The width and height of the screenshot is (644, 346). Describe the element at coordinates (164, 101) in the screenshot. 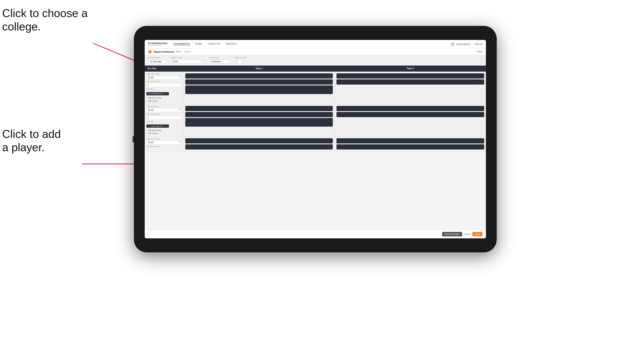

I see `add-group-btn-1: + Add Group` at that location.